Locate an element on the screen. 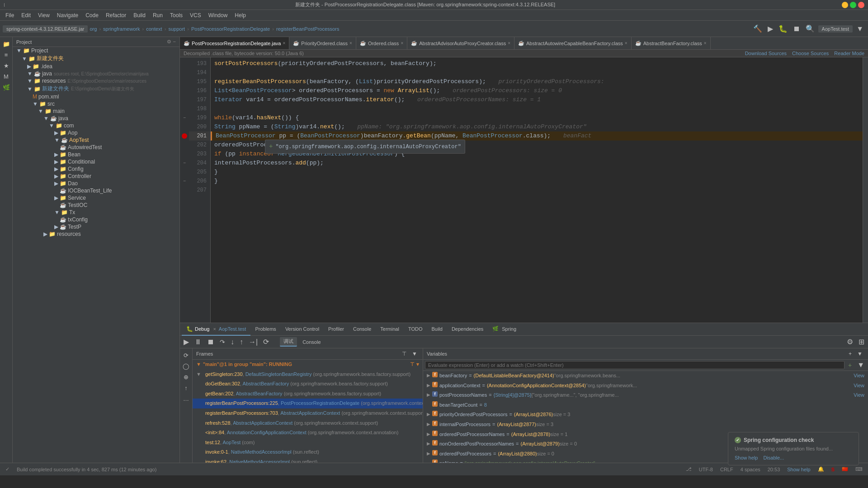 This screenshot has width=868, height=488. tree-item-resources-main: ▶ 📁 resources is located at coordinates (96, 234).